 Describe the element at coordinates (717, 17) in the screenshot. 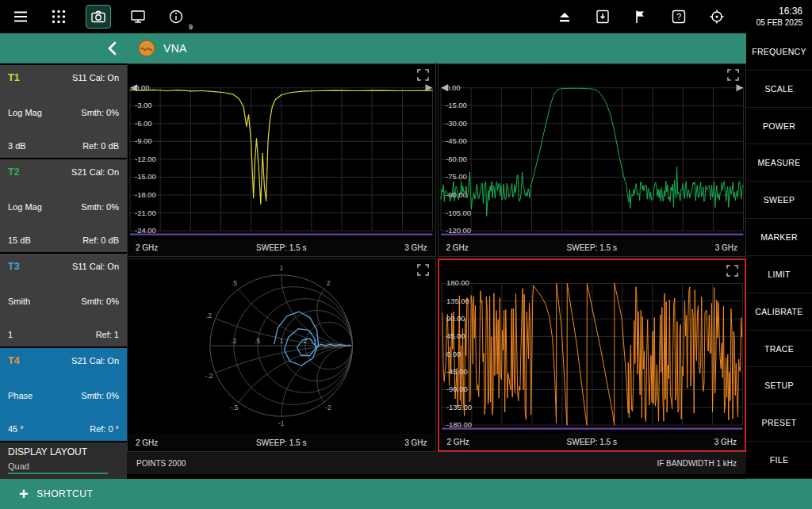

I see `gps-icon` at that location.